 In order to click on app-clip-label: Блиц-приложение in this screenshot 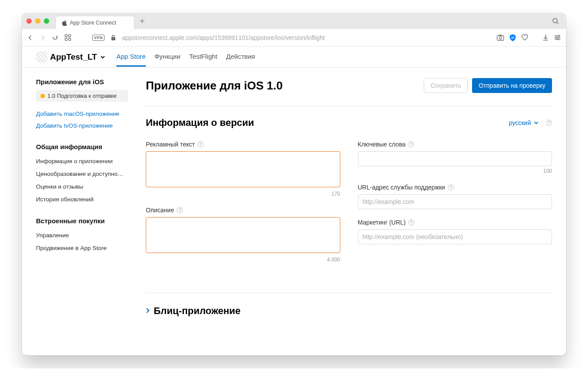, I will do `click(197, 311)`.